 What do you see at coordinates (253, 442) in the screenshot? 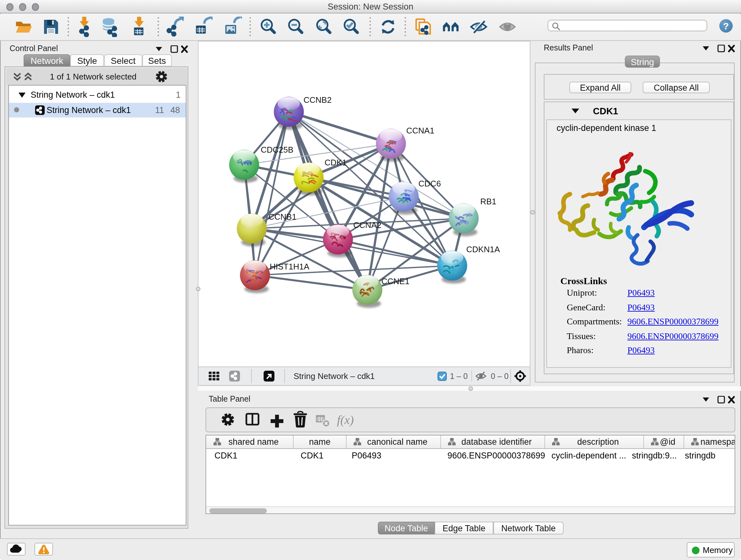
I see `svg-text: shared name` at bounding box center [253, 442].